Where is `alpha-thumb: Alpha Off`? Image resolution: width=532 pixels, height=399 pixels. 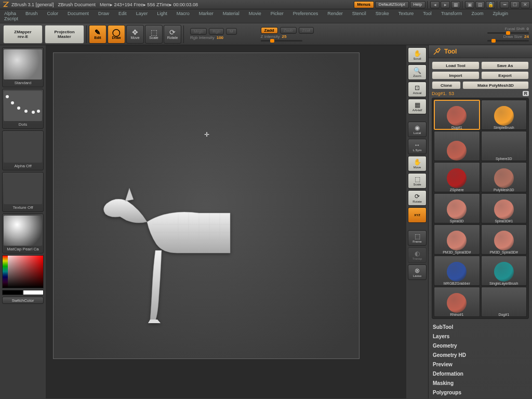 alpha-thumb: Alpha Off is located at coordinates (23, 151).